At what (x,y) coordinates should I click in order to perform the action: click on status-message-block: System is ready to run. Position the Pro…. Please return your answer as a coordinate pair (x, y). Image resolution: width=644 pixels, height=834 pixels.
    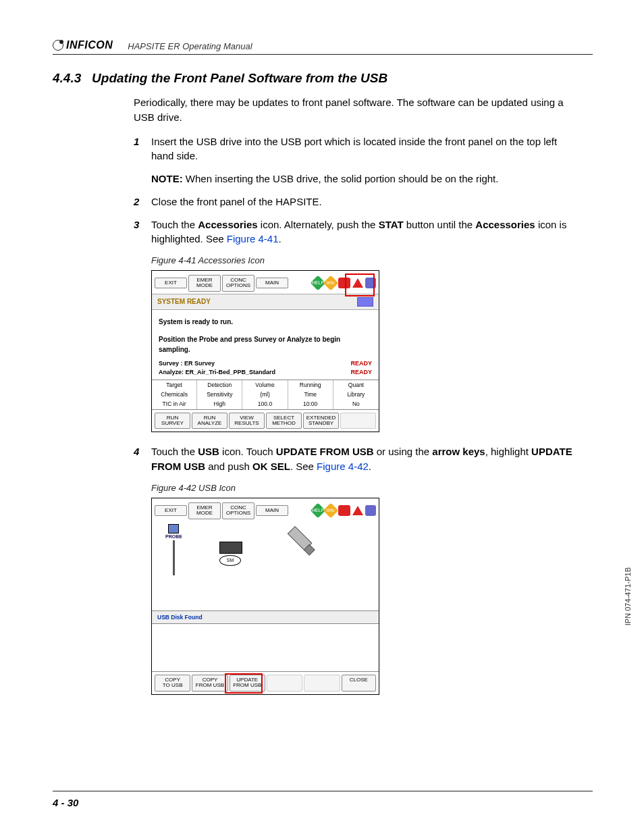
    Looking at the image, I should click on (265, 335).